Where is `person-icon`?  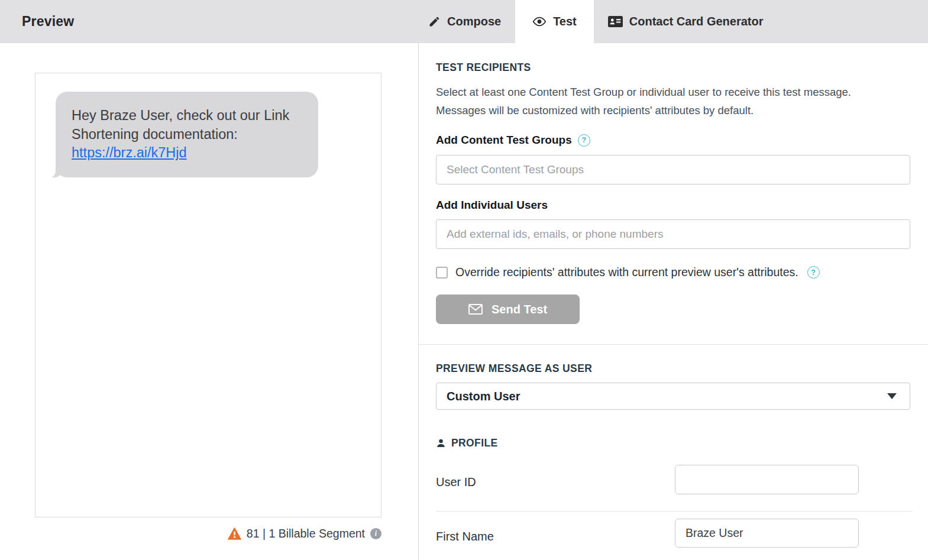 person-icon is located at coordinates (441, 444).